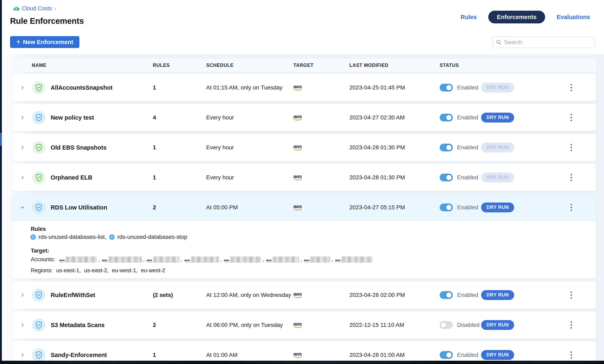 The width and height of the screenshot is (604, 364). What do you see at coordinates (216, 259) in the screenshot?
I see `account-chips: aws,aws,aws,aws,aws,aws,aws,aws` at bounding box center [216, 259].